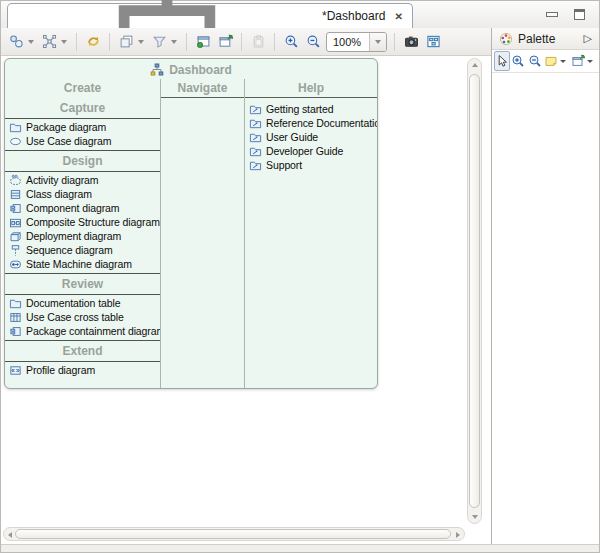 This screenshot has height=553, width=600. I want to click on note-dropdown-icon, so click(563, 62).